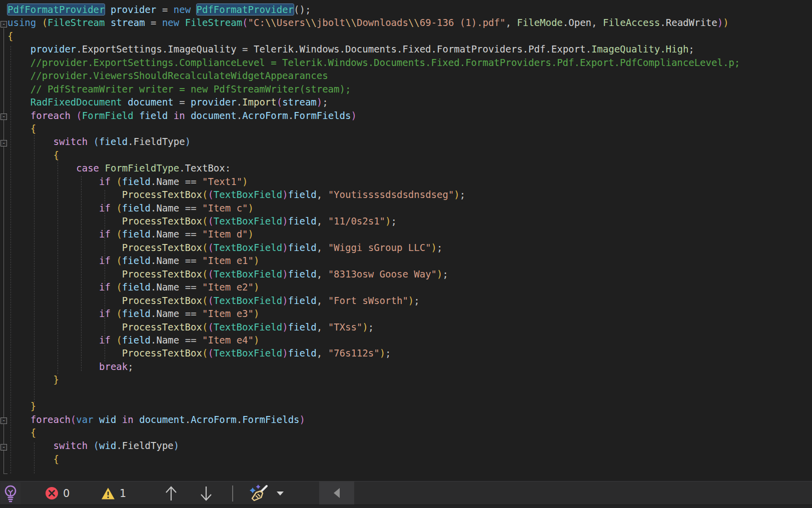 This screenshot has width=812, height=508. What do you see at coordinates (374, 62) in the screenshot?
I see `code-line: //provider.ExportSettings.ComplianceLeve…` at bounding box center [374, 62].